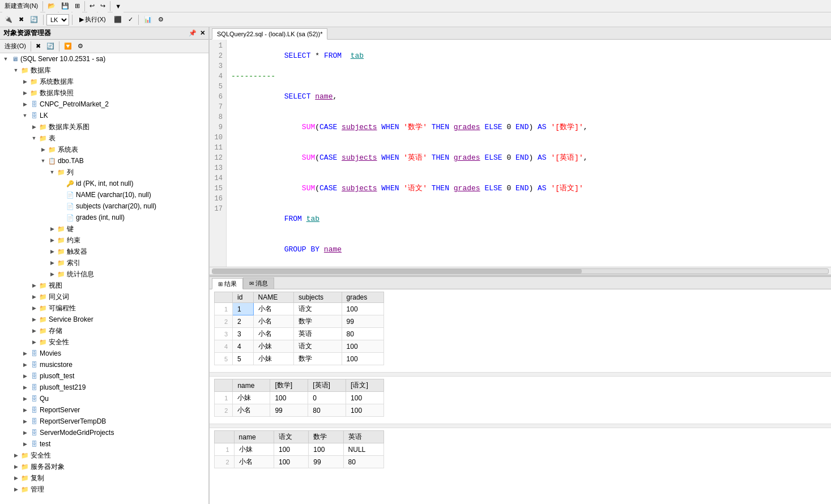 The image size is (831, 504). What do you see at coordinates (52, 6) in the screenshot?
I see `toolbar-open: 📂` at bounding box center [52, 6].